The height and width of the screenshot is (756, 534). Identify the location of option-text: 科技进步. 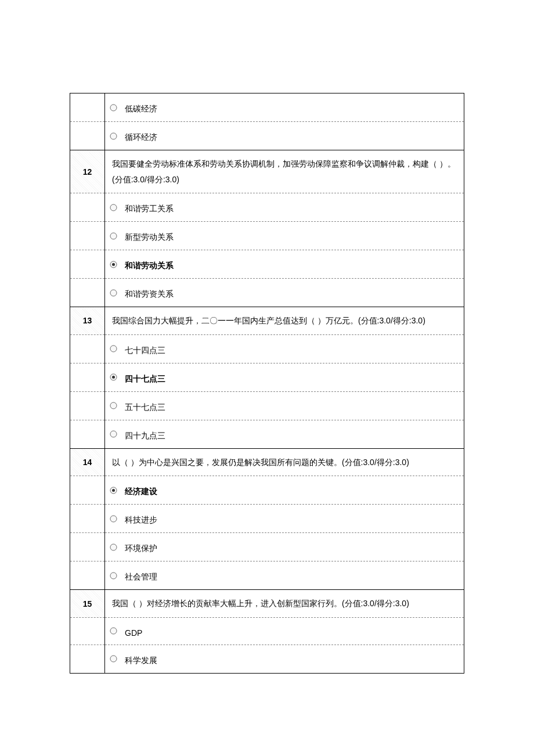
(139, 519).